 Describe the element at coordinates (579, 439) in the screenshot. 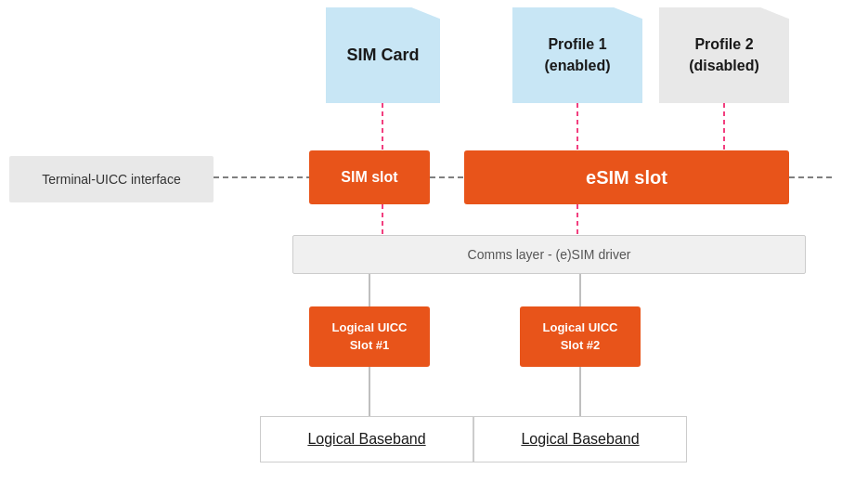

I see `logical-baseband2-label: Logical Baseband` at that location.